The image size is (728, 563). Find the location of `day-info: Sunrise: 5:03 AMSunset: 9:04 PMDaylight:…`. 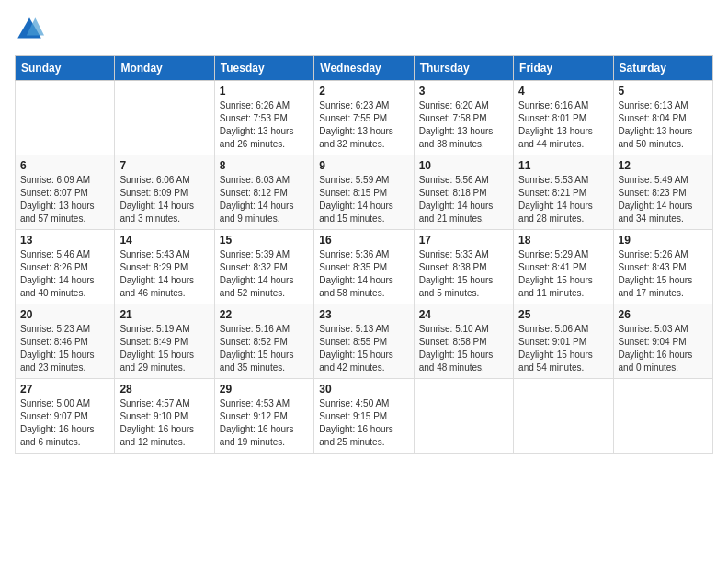

day-info: Sunrise: 5:03 AMSunset: 9:04 PMDaylight:… is located at coordinates (664, 349).